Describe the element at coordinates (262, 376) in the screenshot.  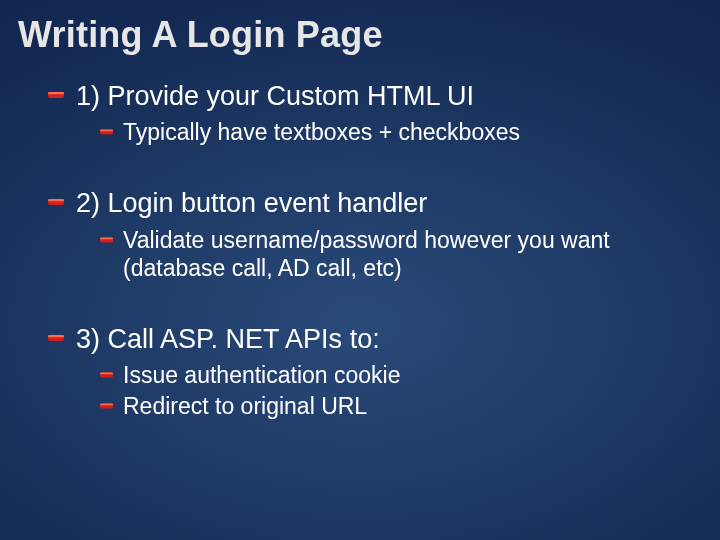
I see `bullet-level2-text: Issue authentication cookie` at that location.